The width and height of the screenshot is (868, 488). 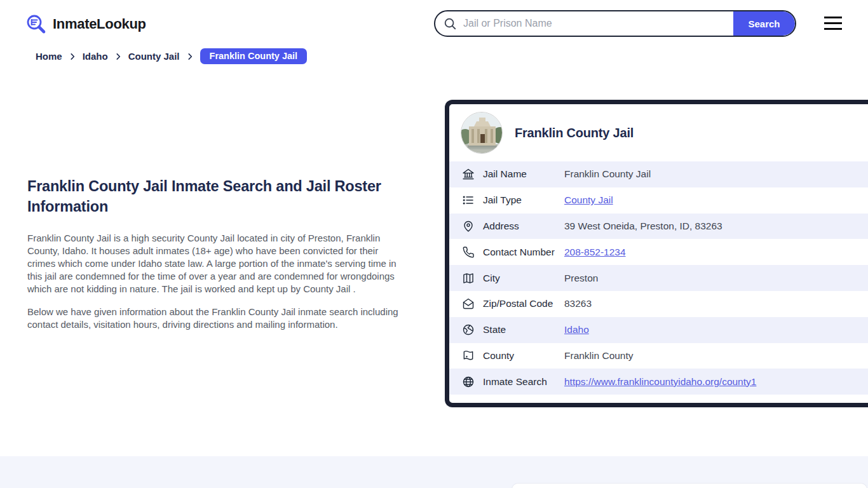 What do you see at coordinates (468, 226) in the screenshot?
I see `map-pin-icon` at bounding box center [468, 226].